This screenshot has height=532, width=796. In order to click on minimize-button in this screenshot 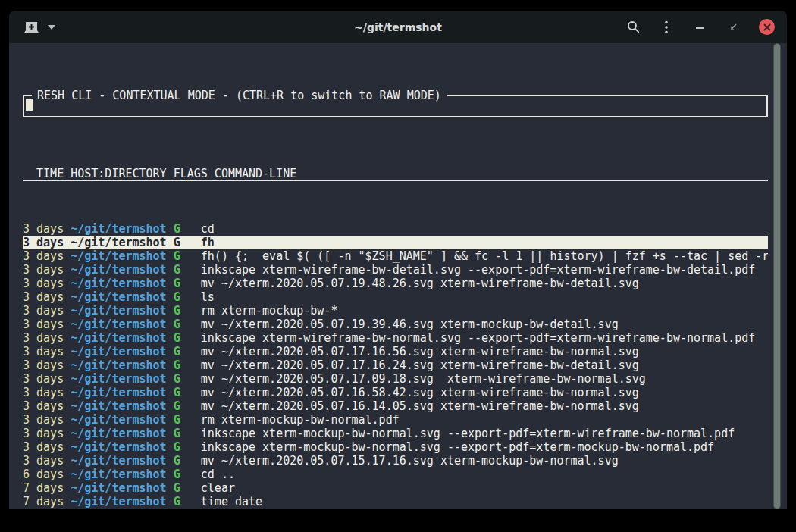, I will do `click(700, 27)`.